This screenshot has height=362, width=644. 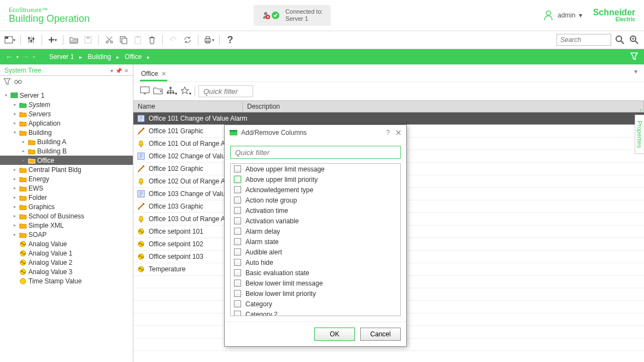 What do you see at coordinates (67, 132) in the screenshot?
I see `tree-node: ▾Building` at bounding box center [67, 132].